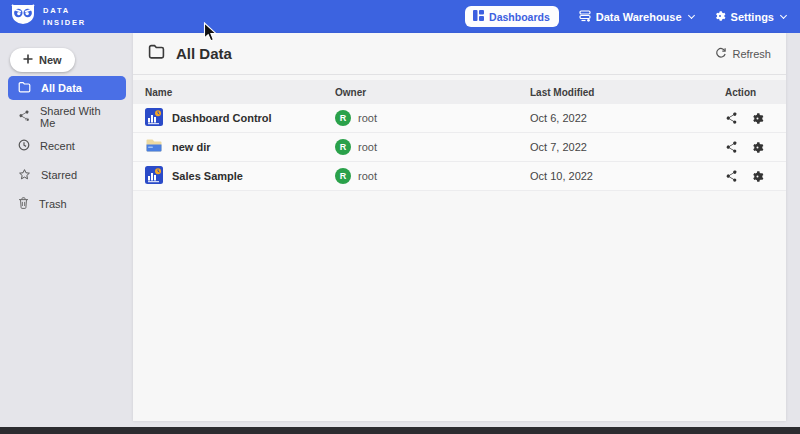 Image resolution: width=800 pixels, height=434 pixels. Describe the element at coordinates (67, 117) in the screenshot. I see `sidebar-item-shared-with-me: Shared With Me` at that location.